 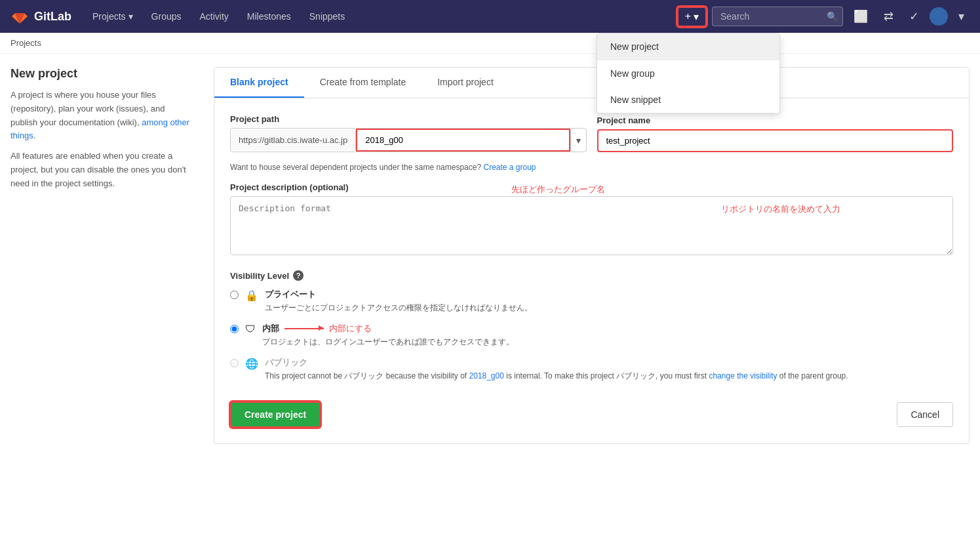 I want to click on internal-label-wrap: 内部 内部にする, so click(x=388, y=329).